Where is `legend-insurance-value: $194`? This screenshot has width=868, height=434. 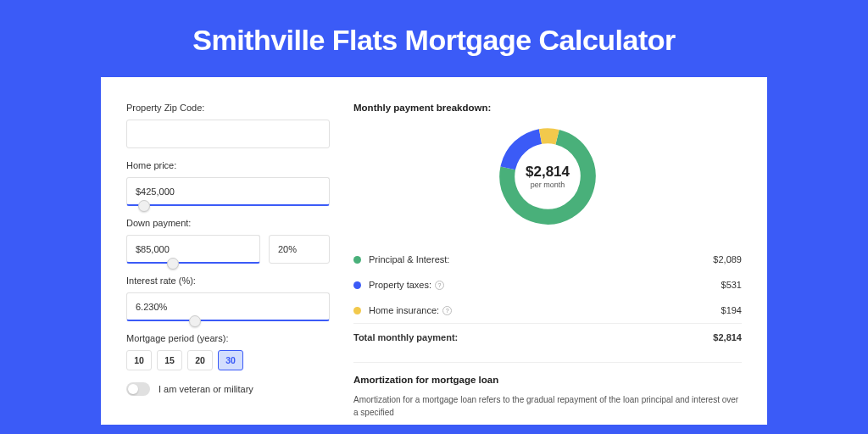 legend-insurance-value: $194 is located at coordinates (732, 310).